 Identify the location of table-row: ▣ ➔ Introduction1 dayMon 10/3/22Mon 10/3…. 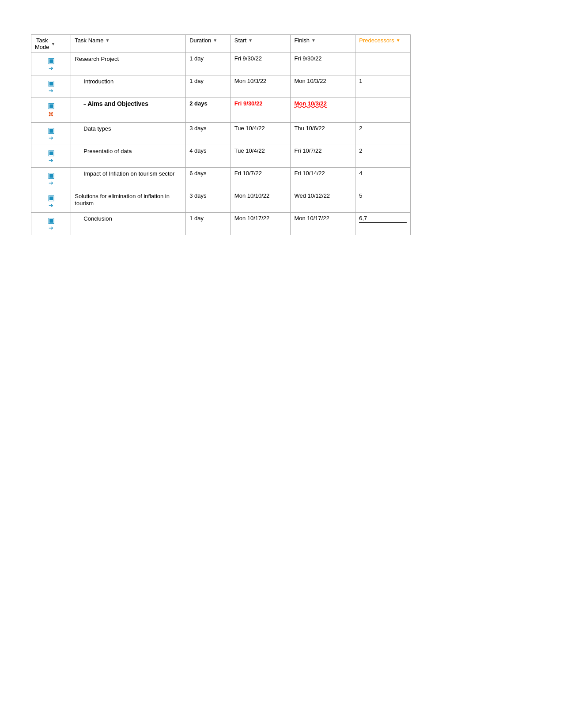
(221, 86).